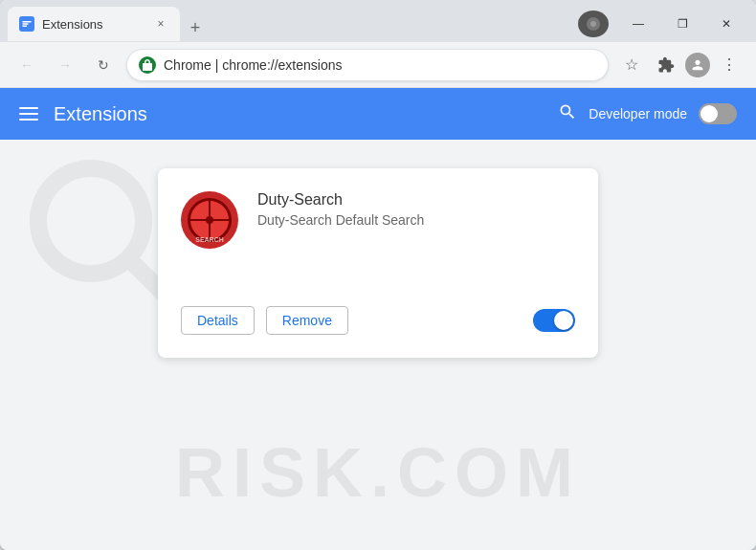 The width and height of the screenshot is (756, 550). What do you see at coordinates (193, 65) in the screenshot?
I see `address-domain: Chrome |` at bounding box center [193, 65].